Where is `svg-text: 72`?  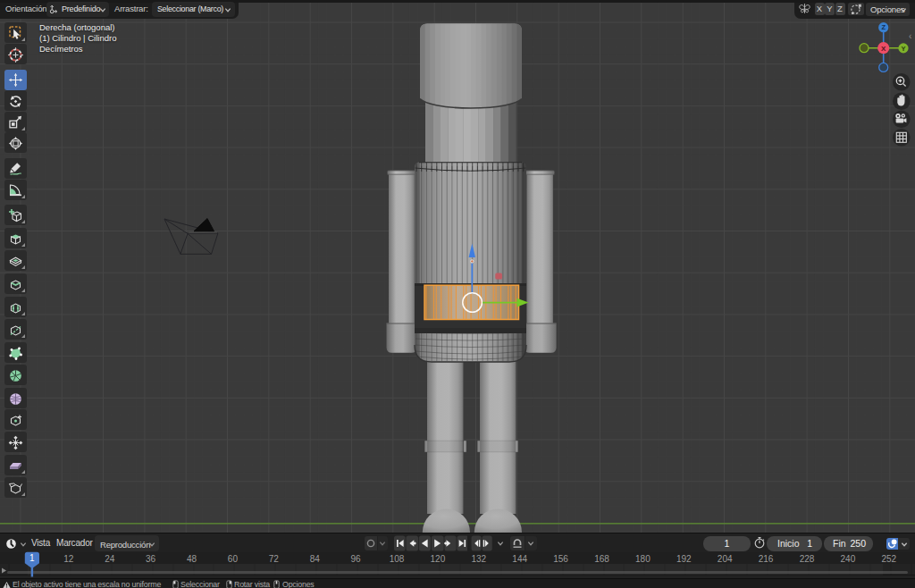
svg-text: 72 is located at coordinates (274, 559).